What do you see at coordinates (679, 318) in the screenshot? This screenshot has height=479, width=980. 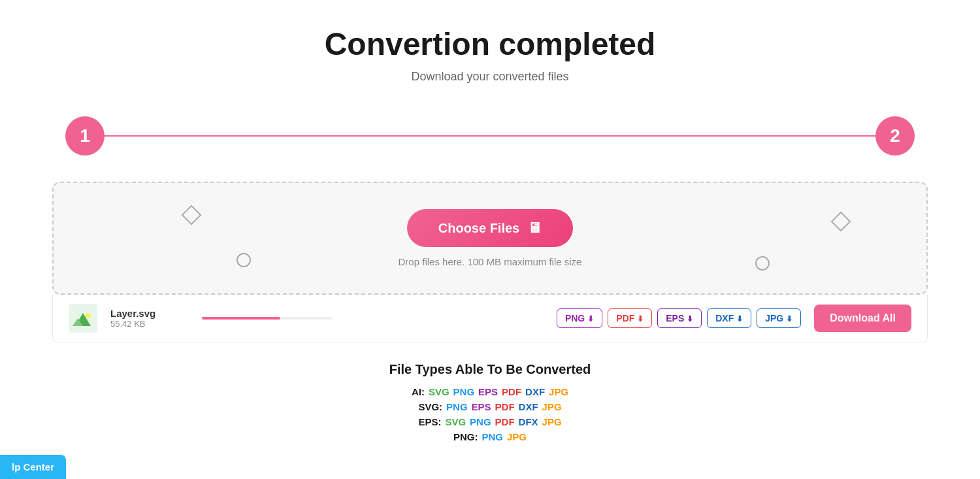 I see `format-buttons: PNG PDF EPS DXF JPG` at bounding box center [679, 318].